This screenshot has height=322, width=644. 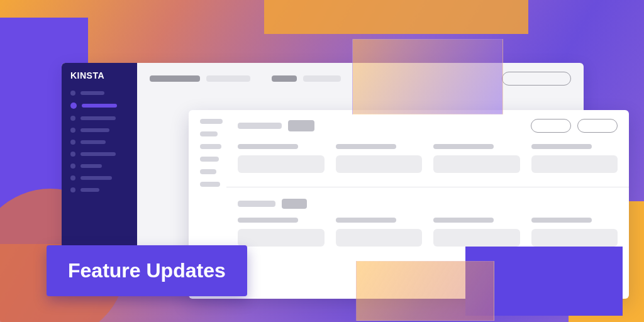 I want to click on section-badge-skeleton, so click(x=294, y=204).